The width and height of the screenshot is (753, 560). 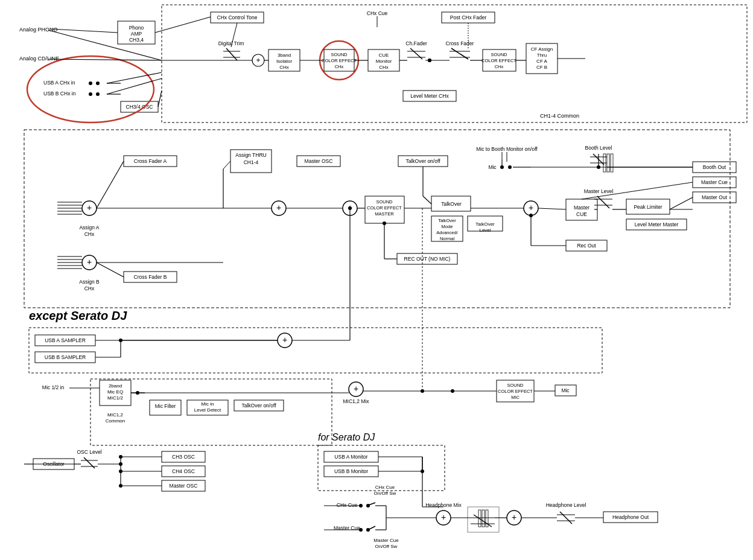 What do you see at coordinates (39, 30) in the screenshot?
I see `svg-text: Analog PHONO` at bounding box center [39, 30].